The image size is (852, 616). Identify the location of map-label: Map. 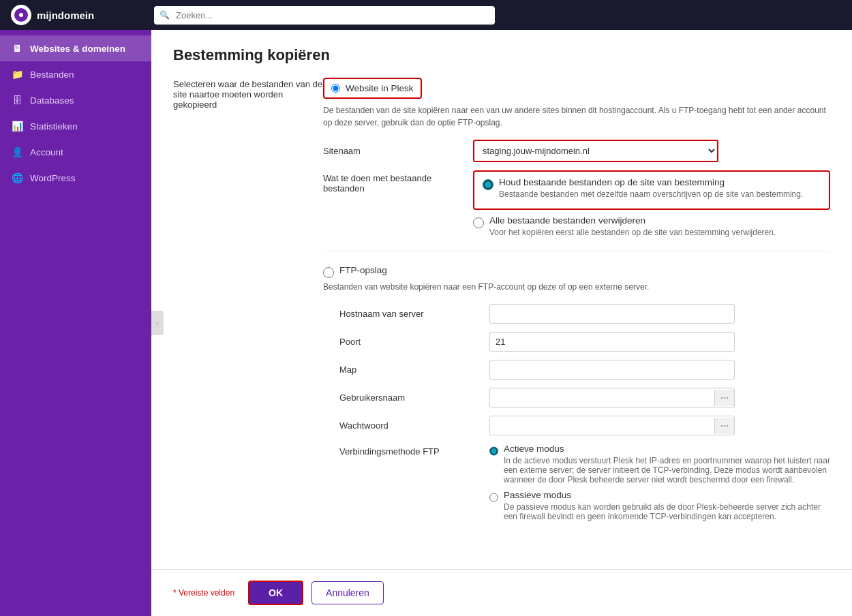
(414, 369).